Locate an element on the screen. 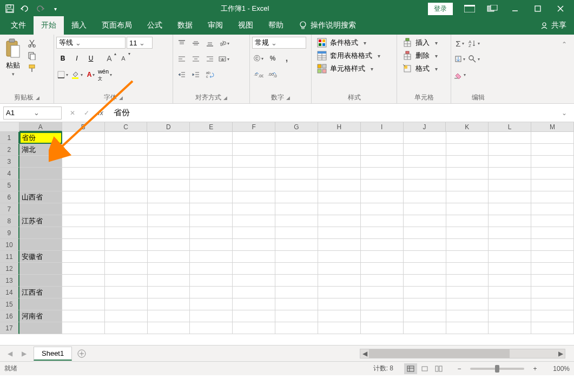 Image resolution: width=574 pixels, height=392 pixels. cell: 河南省 is located at coordinates (41, 316).